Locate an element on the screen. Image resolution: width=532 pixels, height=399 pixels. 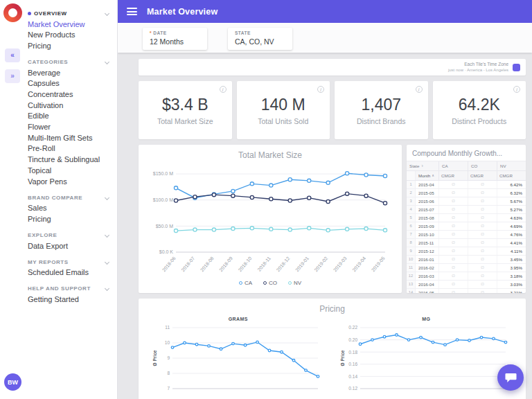
state-filter-value: CA, CO, NV is located at coordinates (259, 42).